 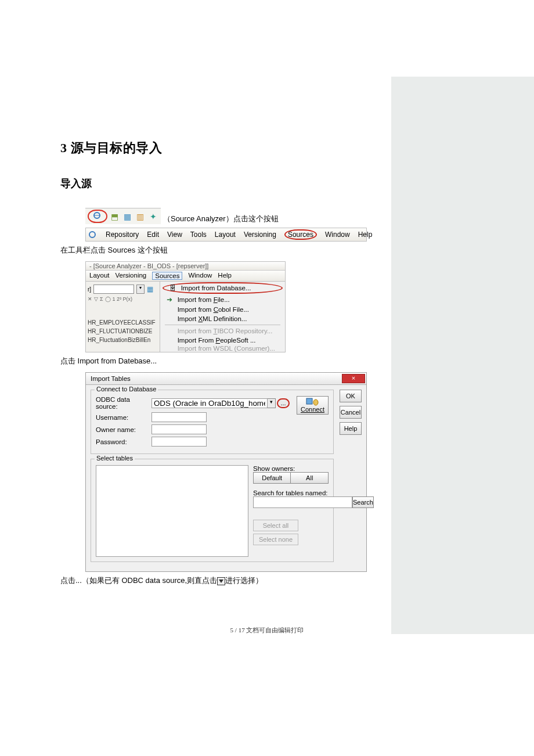 I want to click on menu-window-2: Window, so click(x=200, y=276).